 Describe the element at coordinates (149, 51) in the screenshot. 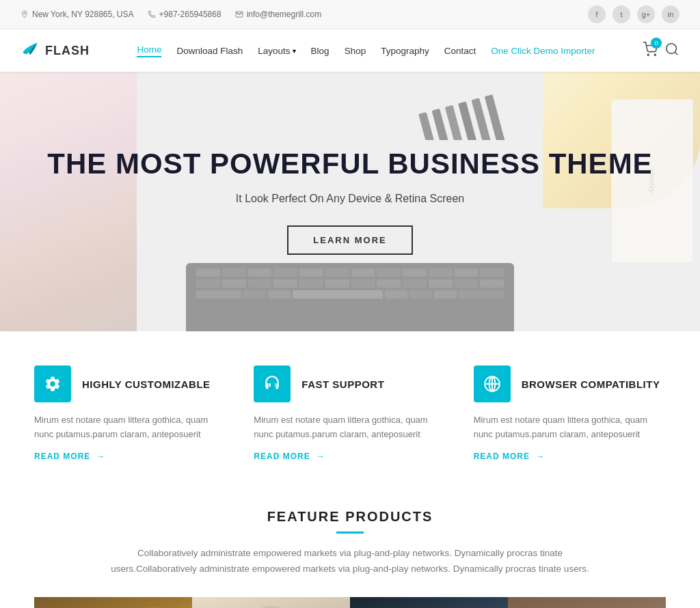

I see `nav-home: Home` at that location.